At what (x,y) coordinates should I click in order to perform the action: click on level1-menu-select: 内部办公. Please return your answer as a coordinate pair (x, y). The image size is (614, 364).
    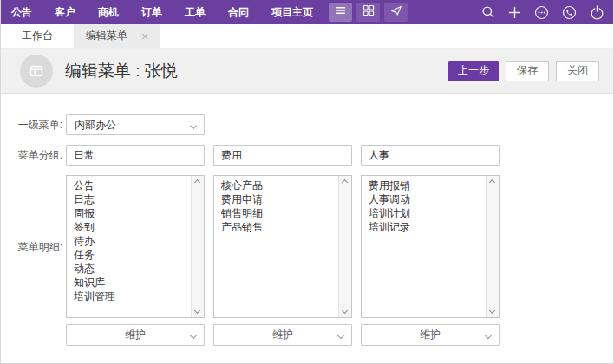
    Looking at the image, I should click on (135, 125).